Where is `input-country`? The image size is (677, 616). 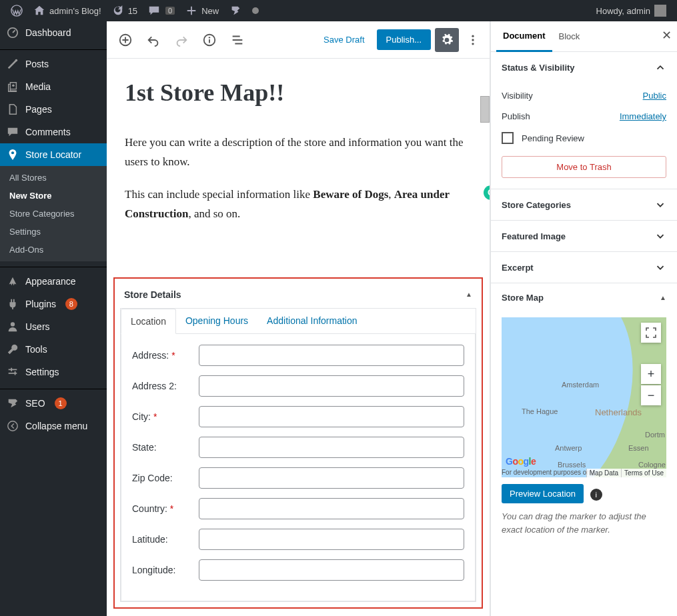 input-country is located at coordinates (331, 509).